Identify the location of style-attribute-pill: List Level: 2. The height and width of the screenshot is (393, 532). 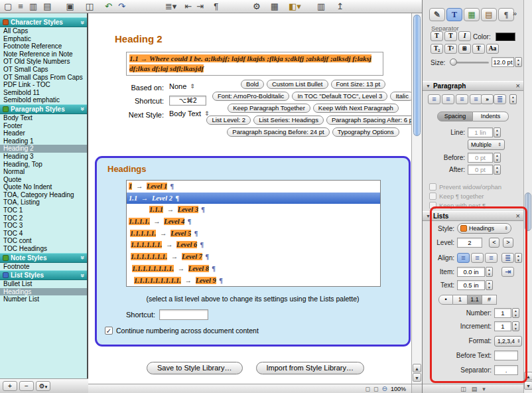
(228, 120).